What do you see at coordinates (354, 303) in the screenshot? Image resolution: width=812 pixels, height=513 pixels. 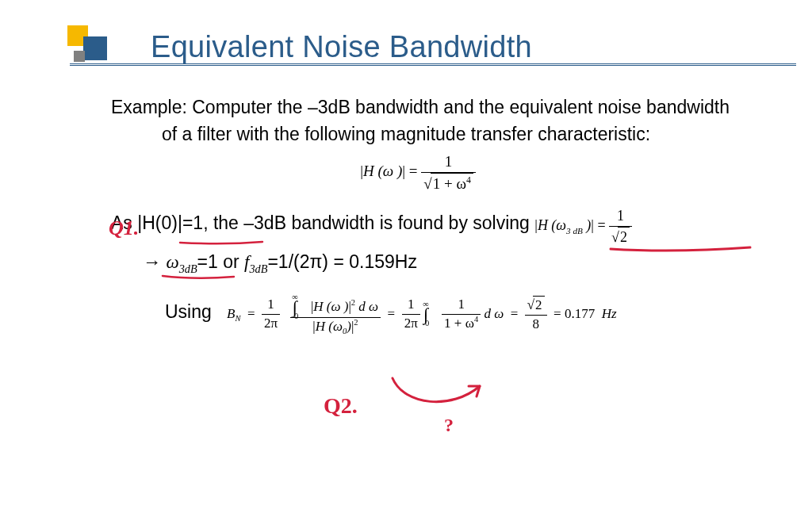 I see `integrand-pow: 2` at bounding box center [354, 303].